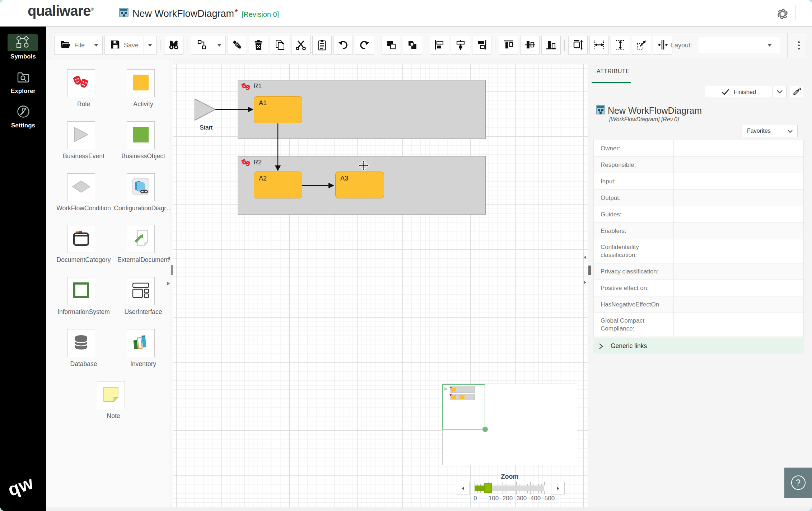  I want to click on note-icon, so click(111, 395).